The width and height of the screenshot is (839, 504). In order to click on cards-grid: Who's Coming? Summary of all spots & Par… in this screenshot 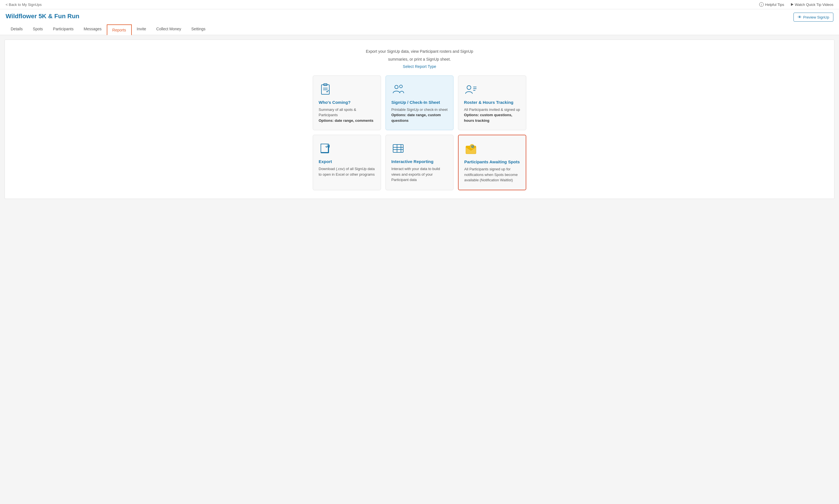, I will do `click(420, 133)`.